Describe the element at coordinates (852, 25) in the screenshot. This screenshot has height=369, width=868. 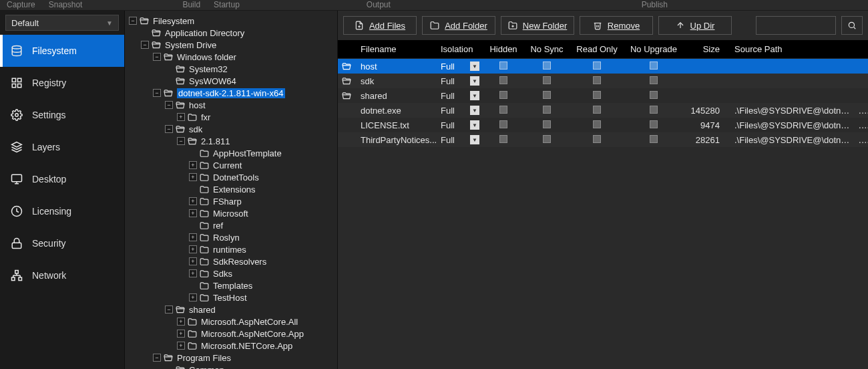
I see `search-button` at that location.